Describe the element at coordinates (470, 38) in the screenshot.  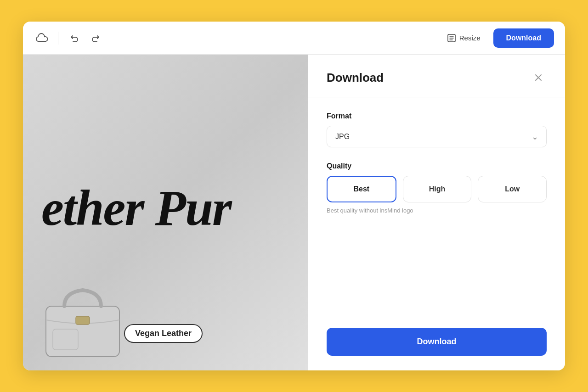
I see `resize-label: Resize` at that location.